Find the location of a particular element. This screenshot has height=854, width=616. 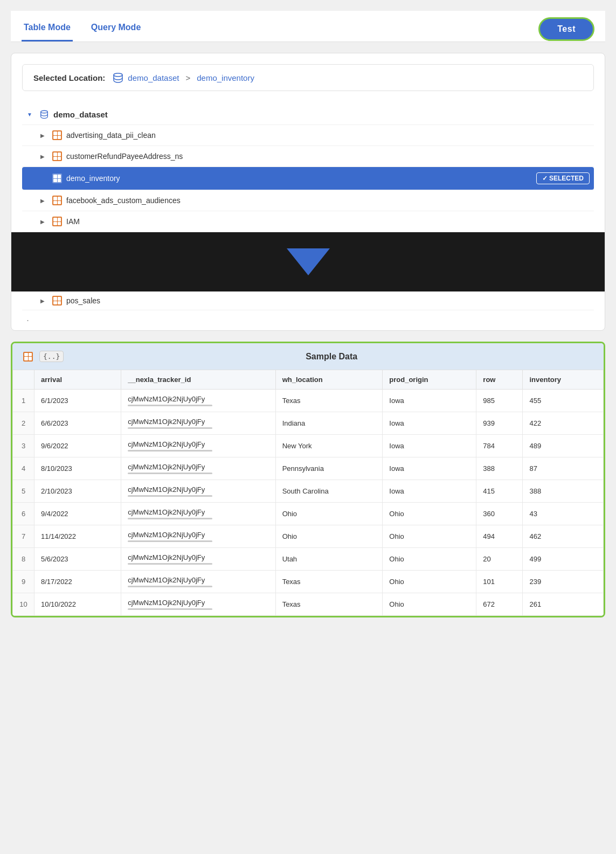

table-row: 1 6/1/2023 cjMwNzM1Ojk2NjUy0jFy Texas Io… is located at coordinates (308, 401).